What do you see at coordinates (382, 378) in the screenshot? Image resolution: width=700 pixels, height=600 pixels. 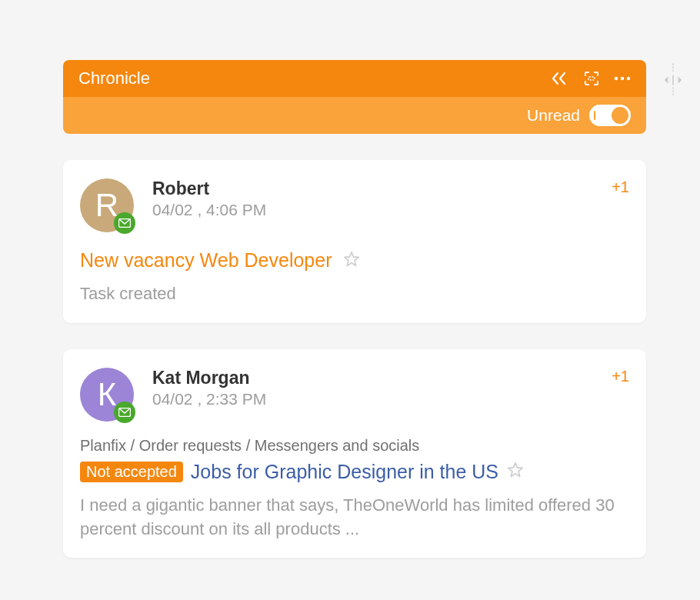 I see `author-name: Kat Morgan` at bounding box center [382, 378].